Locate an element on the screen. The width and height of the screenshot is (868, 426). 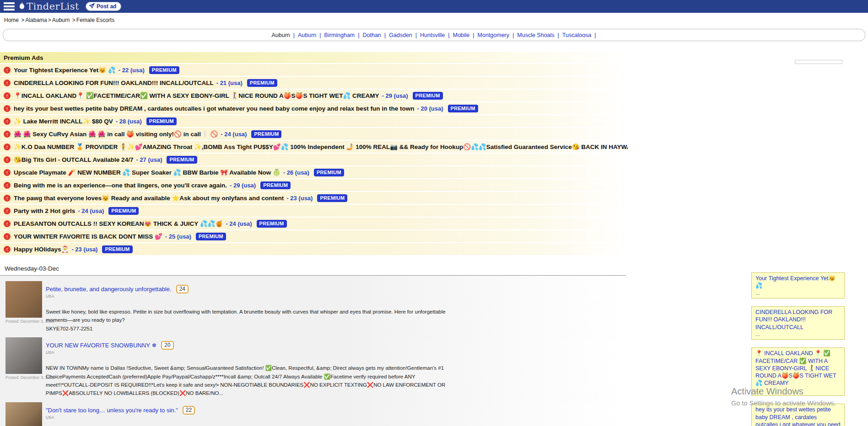
city-current: Auburn is located at coordinates (280, 35).